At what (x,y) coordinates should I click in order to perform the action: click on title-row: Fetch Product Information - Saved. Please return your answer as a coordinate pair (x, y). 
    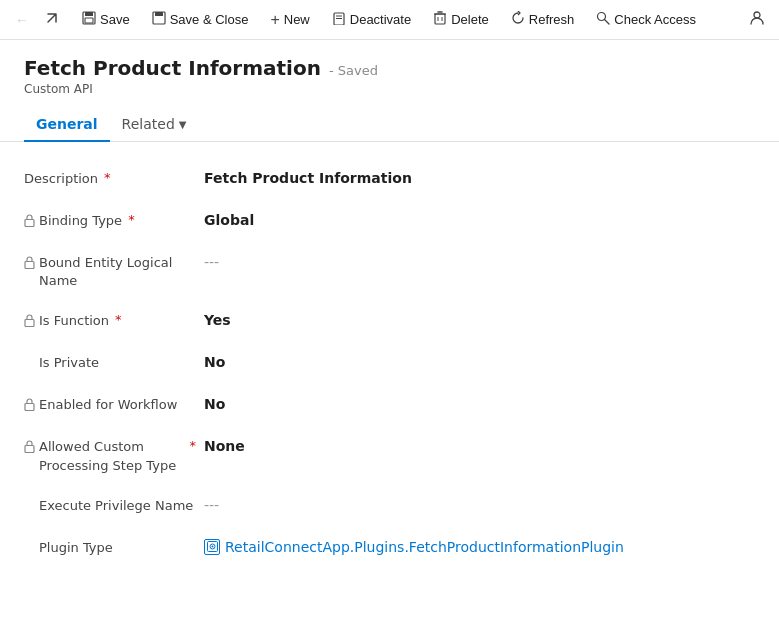
    Looking at the image, I should click on (390, 68).